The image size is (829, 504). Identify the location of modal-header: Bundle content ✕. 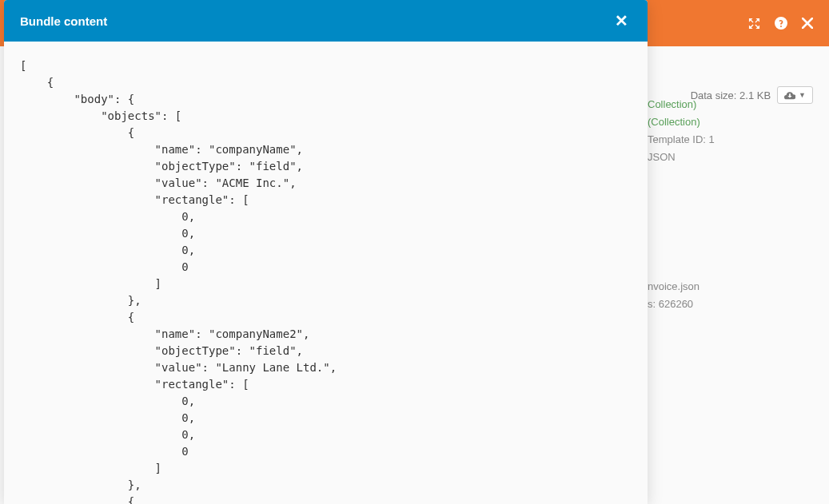
(326, 21).